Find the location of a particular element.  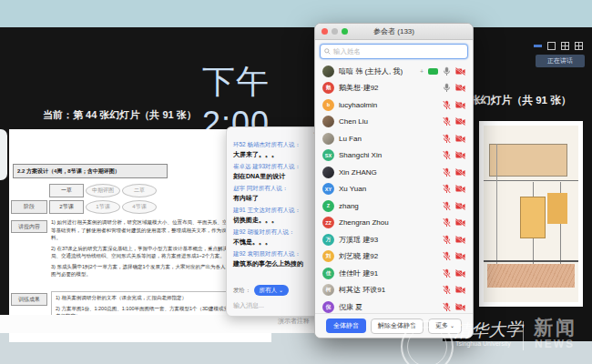

minimize-icon is located at coordinates (537, 46).